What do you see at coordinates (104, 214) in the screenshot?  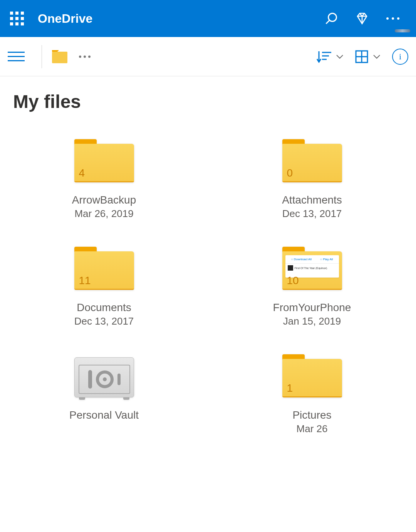 I see `item-date: Mar 26, 2019` at bounding box center [104, 214].